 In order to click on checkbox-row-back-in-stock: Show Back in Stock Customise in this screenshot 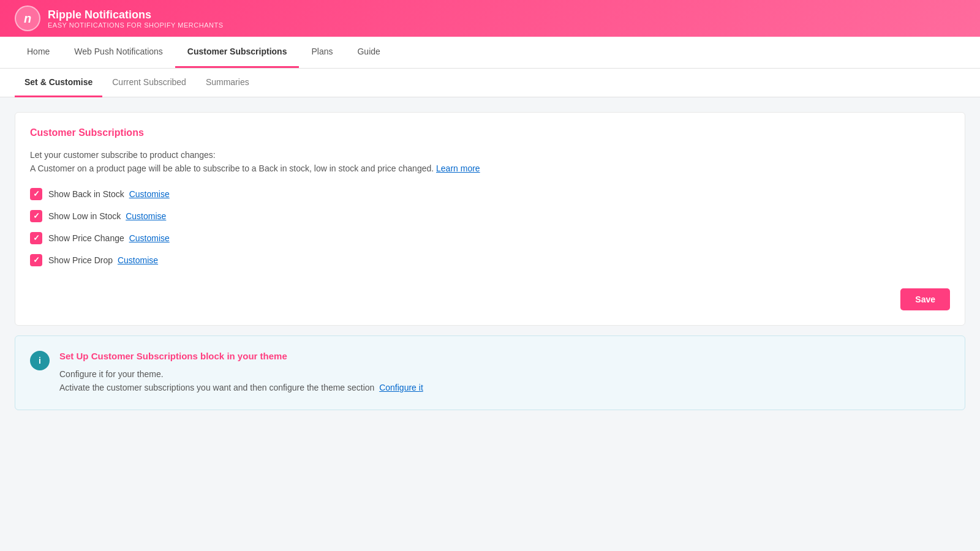, I will do `click(490, 194)`.